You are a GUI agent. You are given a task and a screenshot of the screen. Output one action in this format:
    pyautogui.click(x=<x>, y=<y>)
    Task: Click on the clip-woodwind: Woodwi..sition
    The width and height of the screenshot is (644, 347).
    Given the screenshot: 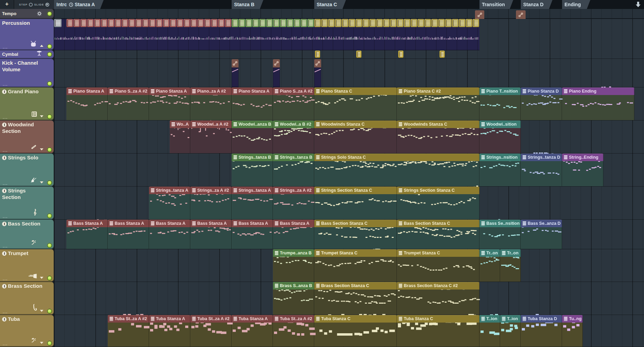 What is the action you would take?
    pyautogui.click(x=500, y=124)
    